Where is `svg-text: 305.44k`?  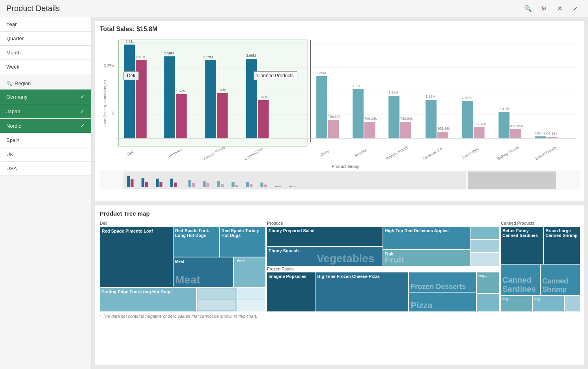
svg-text: 305.44k is located at coordinates (444, 129).